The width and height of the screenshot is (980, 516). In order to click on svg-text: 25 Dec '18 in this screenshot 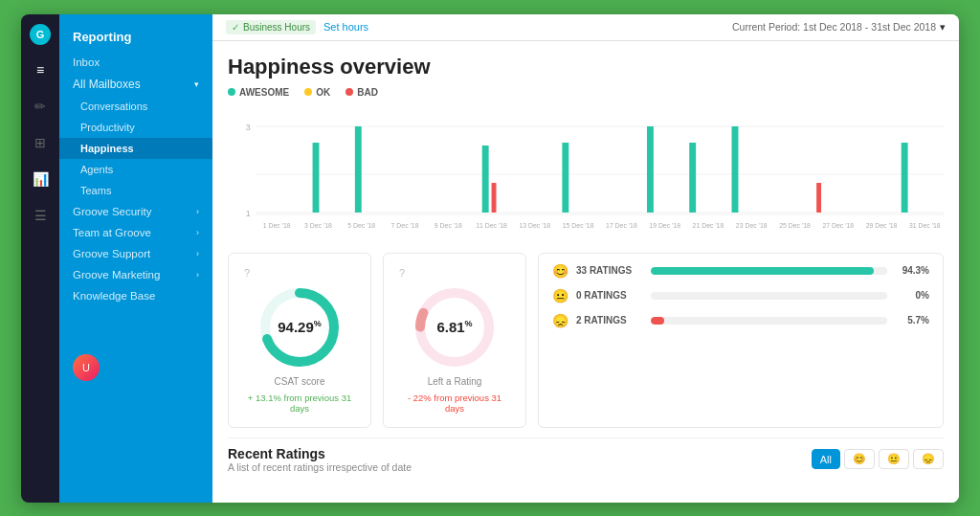, I will do `click(794, 224)`.